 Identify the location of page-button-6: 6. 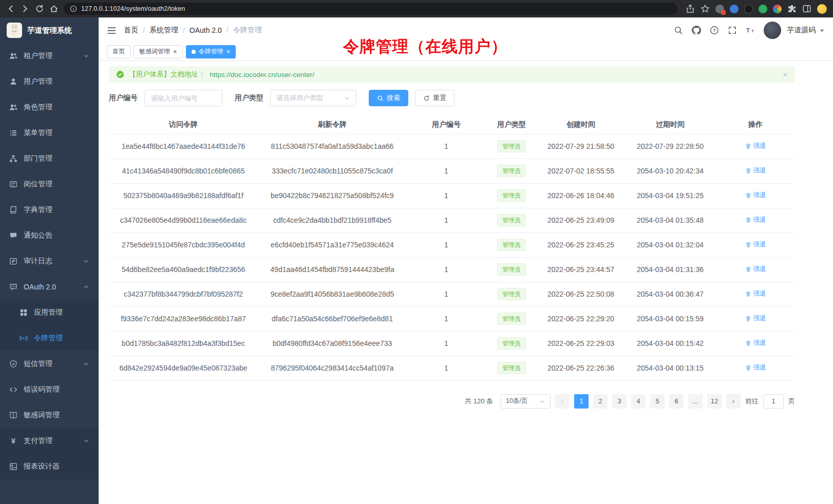
(676, 401).